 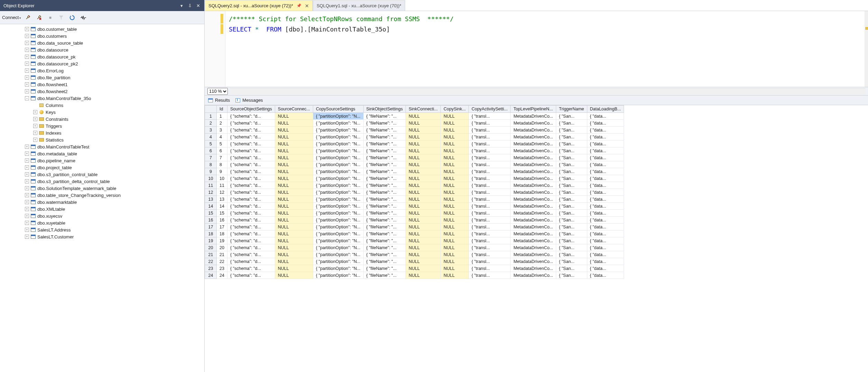 I want to click on tree-table-node: +dbo.watermarktable, so click(x=102, y=202).